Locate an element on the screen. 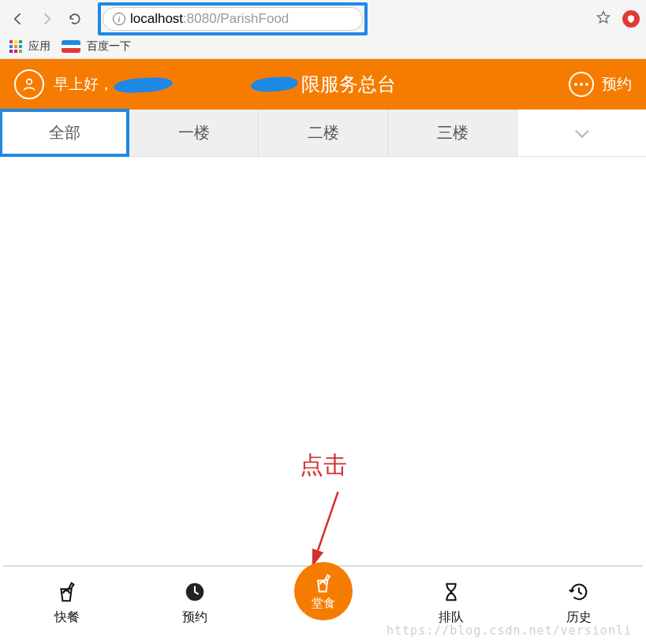 The image size is (646, 644). back-button is located at coordinates (18, 19).